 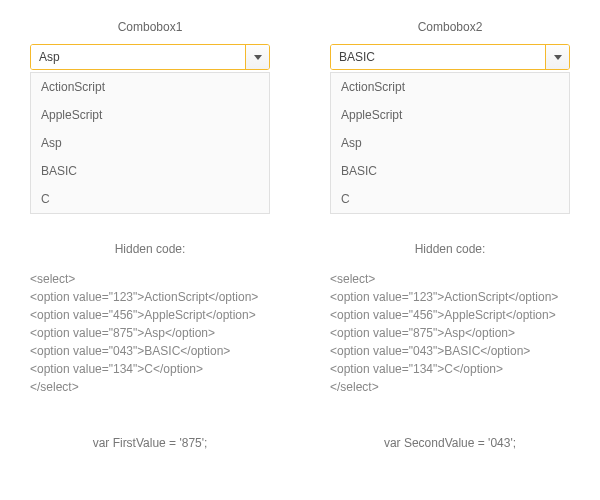 I want to click on var-line-left: var FirstValue = '875';, so click(x=150, y=443).